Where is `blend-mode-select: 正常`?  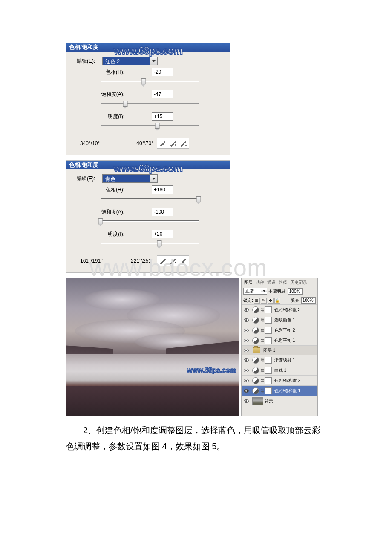 blend-mode-select: 正常 is located at coordinates (255, 291).